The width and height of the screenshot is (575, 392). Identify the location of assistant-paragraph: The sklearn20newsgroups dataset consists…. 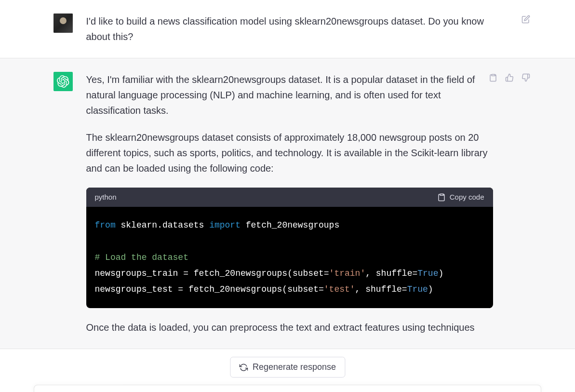
(290, 153).